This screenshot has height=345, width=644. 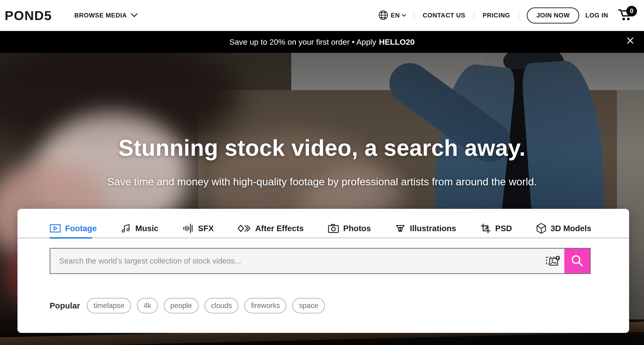 What do you see at coordinates (384, 15) in the screenshot?
I see `globe-icon` at bounding box center [384, 15].